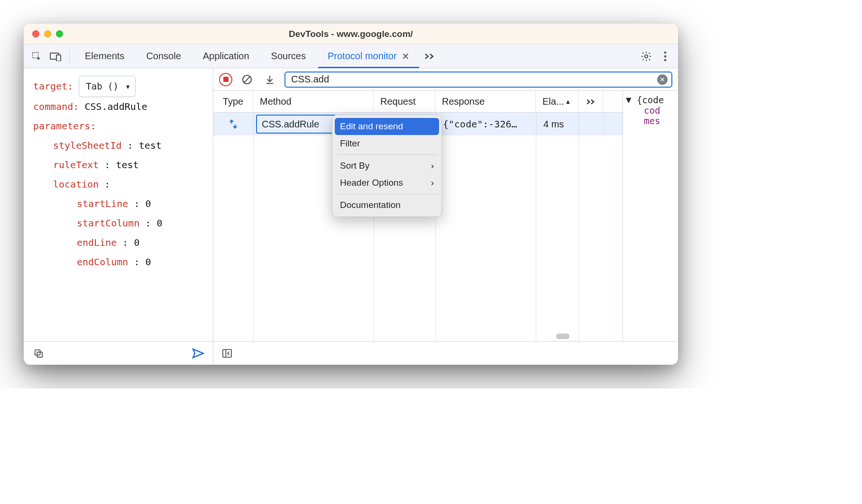 The height and width of the screenshot is (504, 862). I want to click on tab-sources: Sources, so click(288, 56).